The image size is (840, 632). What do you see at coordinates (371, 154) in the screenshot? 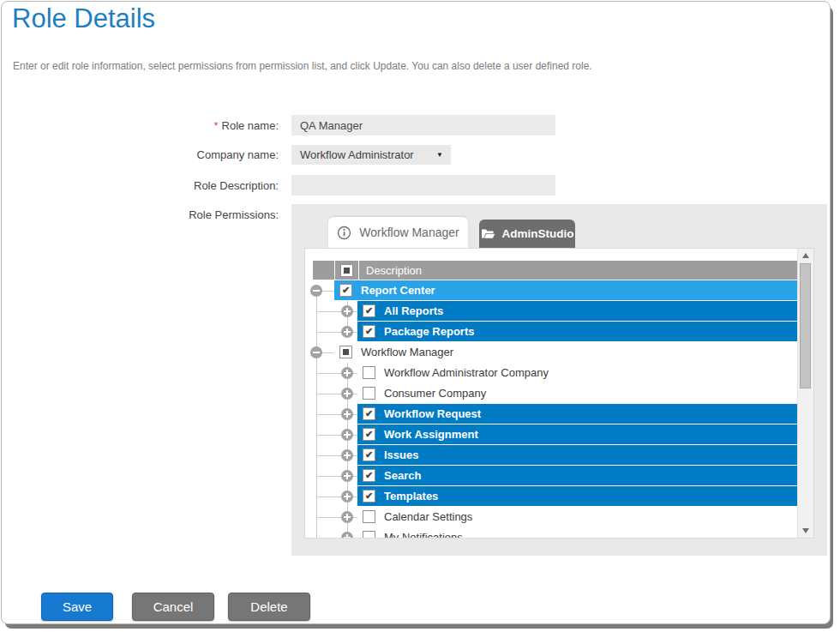
I see `company-name-dropdown: Workflow Administrator ▼` at bounding box center [371, 154].